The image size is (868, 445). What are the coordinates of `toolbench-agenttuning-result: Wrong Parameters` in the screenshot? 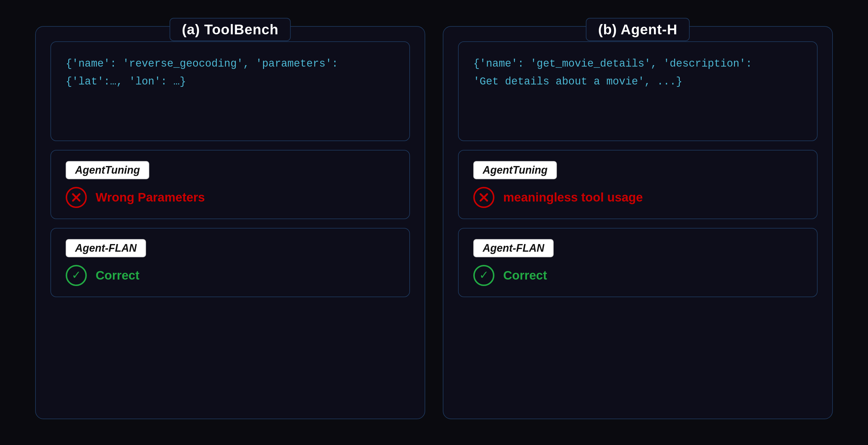 It's located at (150, 198).